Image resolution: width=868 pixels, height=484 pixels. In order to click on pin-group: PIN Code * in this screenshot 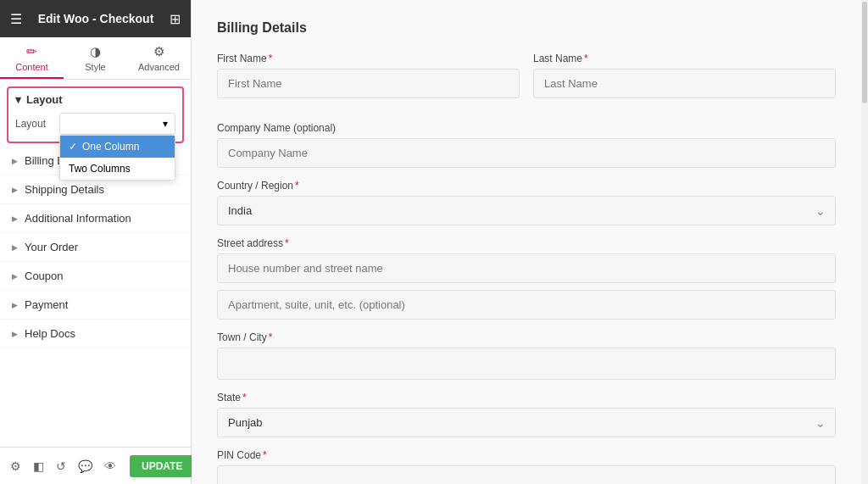, I will do `click(526, 466)`.